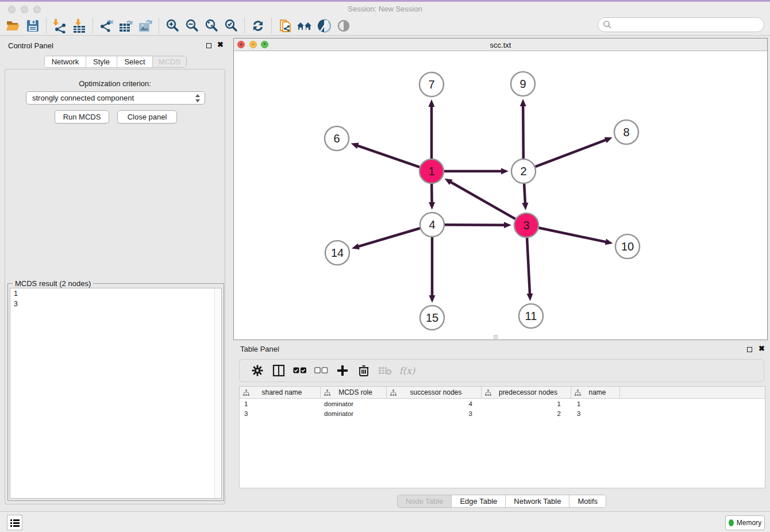 The height and width of the screenshot is (532, 770). I want to click on close-panel-button: Close panel, so click(147, 117).